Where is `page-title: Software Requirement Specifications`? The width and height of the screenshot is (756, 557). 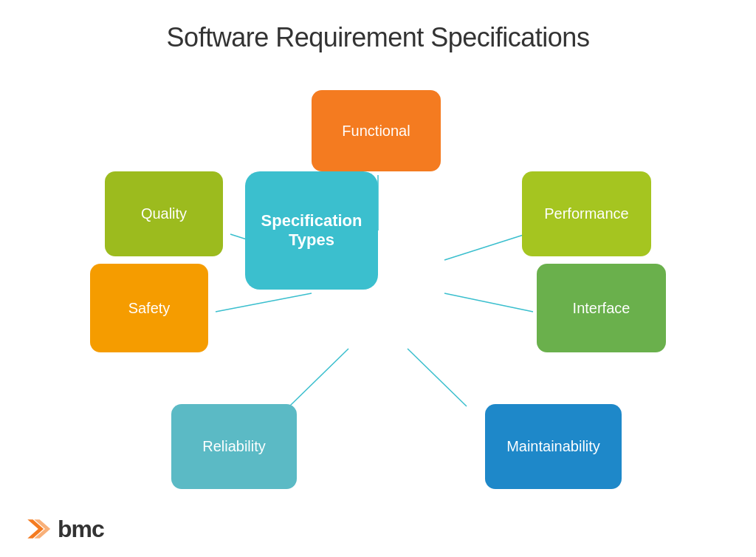
page-title: Software Requirement Specifications is located at coordinates (378, 27).